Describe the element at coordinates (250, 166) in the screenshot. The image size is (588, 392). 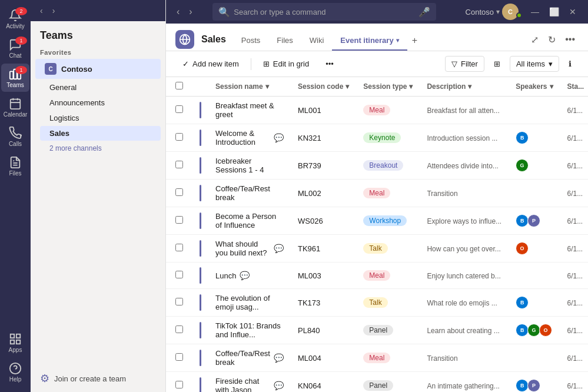
I see `session-name-cell: Icebreaker Sessions 1 - 4` at that location.